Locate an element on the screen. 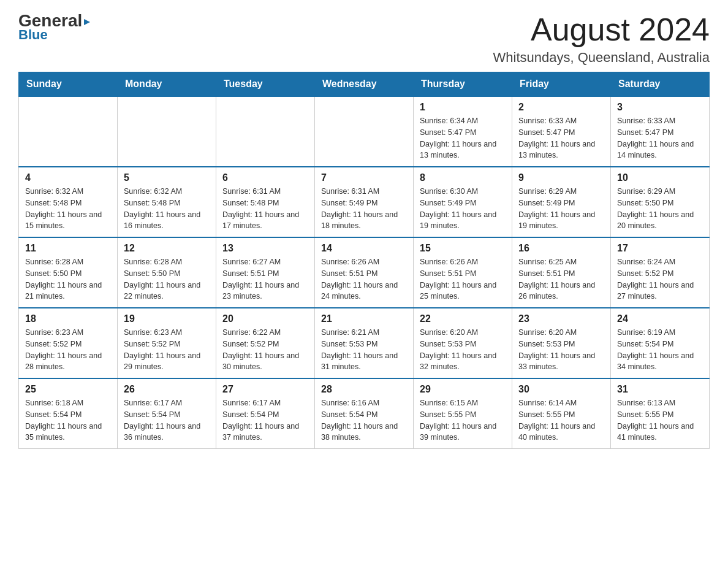  calendar-cell-w4-d0: 18Sunrise: 6:23 AMSunset: 5:52 PMDayligh… is located at coordinates (69, 343).